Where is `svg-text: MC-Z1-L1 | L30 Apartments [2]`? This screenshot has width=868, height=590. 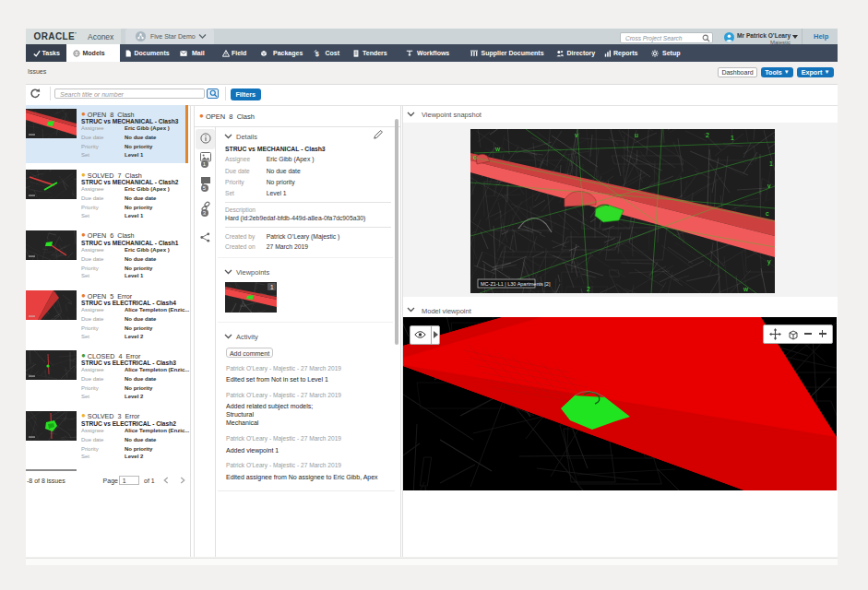 svg-text: MC-Z1-L1 | L30 Apartments [2] is located at coordinates (516, 284).